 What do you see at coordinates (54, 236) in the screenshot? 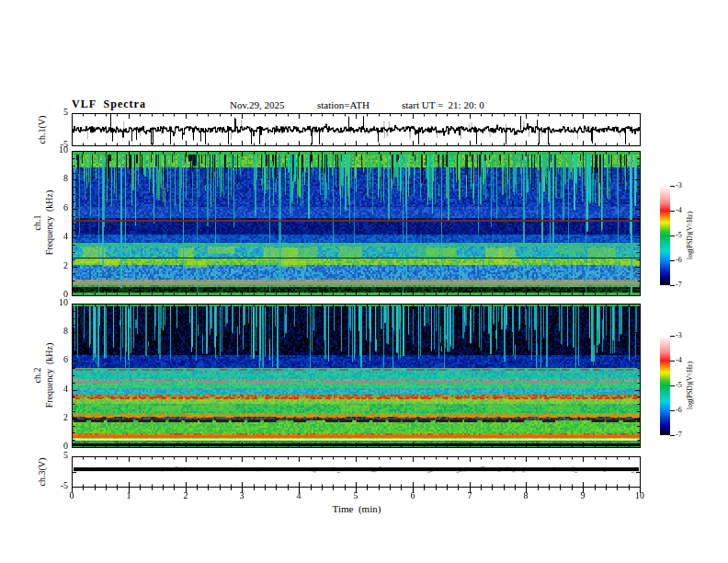
I see `ch1-spec-tick-label: 4` at bounding box center [54, 236].